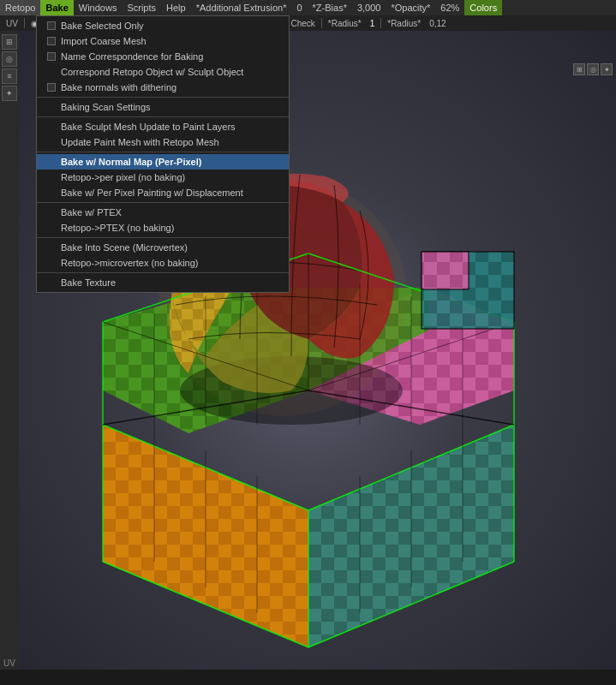 The width and height of the screenshot is (616, 685). Describe the element at coordinates (607, 69) in the screenshot. I see `viewport-icon-star: ✦` at that location.